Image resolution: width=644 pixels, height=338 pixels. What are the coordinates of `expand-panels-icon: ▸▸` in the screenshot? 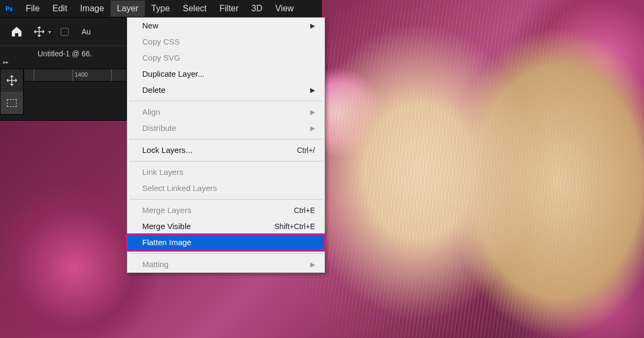 It's located at (6, 62).